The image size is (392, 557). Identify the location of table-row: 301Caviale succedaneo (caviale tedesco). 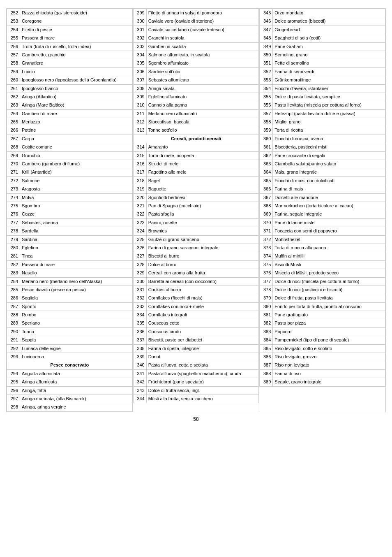
(196, 30).